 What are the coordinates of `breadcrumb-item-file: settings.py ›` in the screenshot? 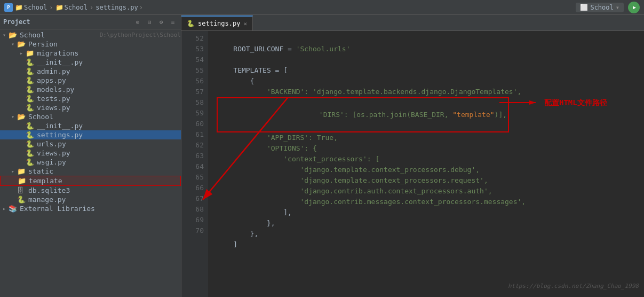 It's located at (120, 7).